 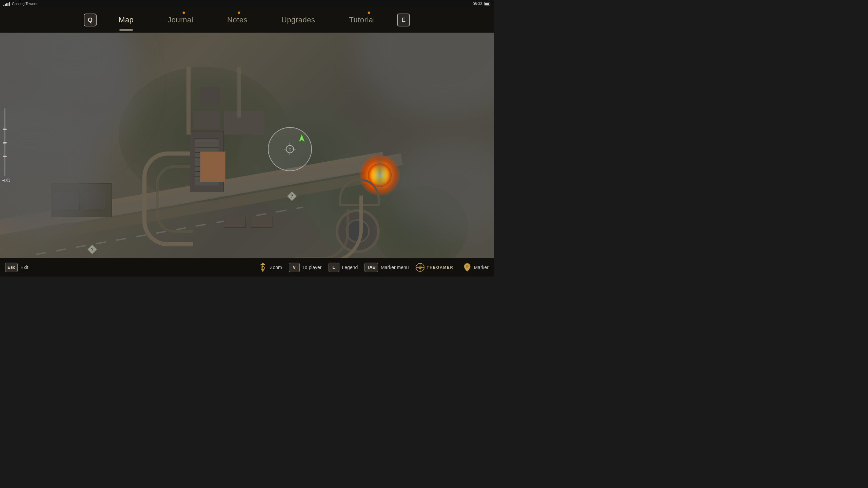 I want to click on marker-menu-button: TAB Marker menu, so click(x=387, y=267).